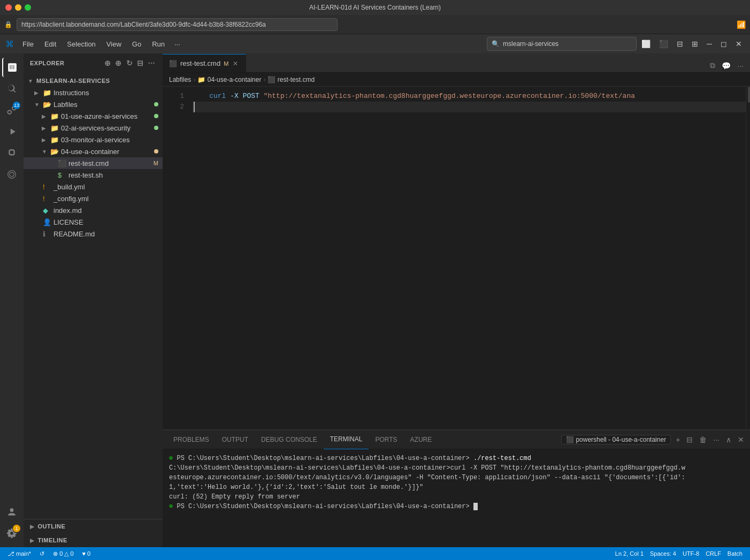  Describe the element at coordinates (177, 25) in the screenshot. I see `address-bar: https://labclient.labondemand.com/LabCli…` at that location.